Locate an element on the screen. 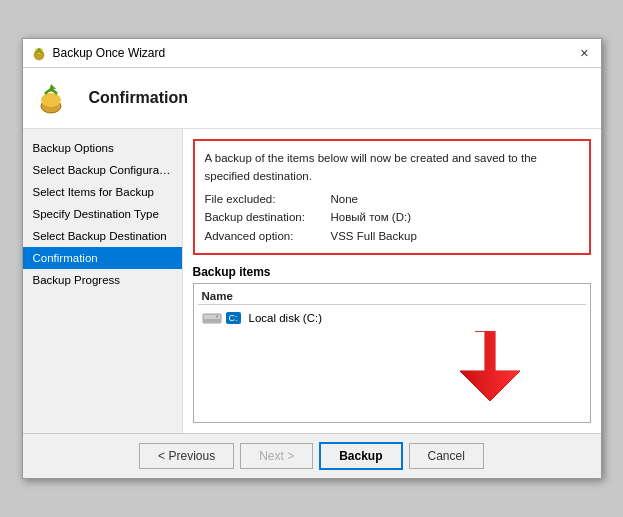 The width and height of the screenshot is (623, 517). file-excluded-value: None is located at coordinates (345, 199).